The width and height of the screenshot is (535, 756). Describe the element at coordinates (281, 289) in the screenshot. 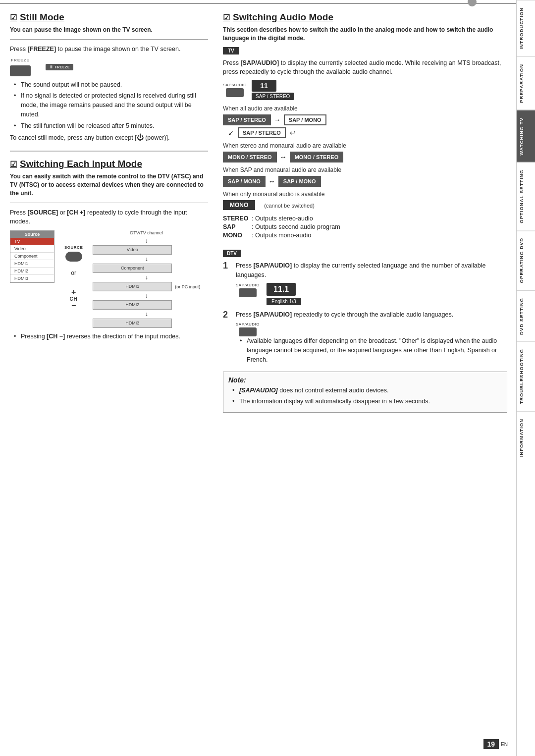

I see `display-11-1: 11.1` at that location.